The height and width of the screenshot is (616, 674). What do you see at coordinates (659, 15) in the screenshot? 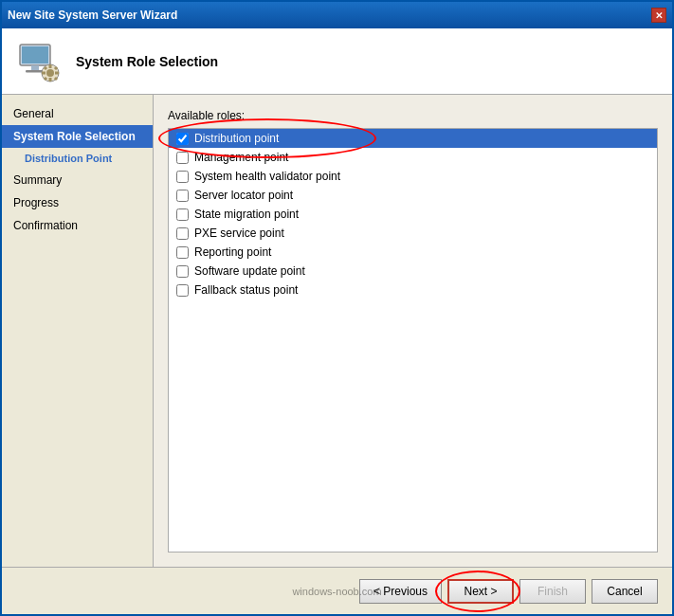
I see `close-button: ✕` at bounding box center [659, 15].